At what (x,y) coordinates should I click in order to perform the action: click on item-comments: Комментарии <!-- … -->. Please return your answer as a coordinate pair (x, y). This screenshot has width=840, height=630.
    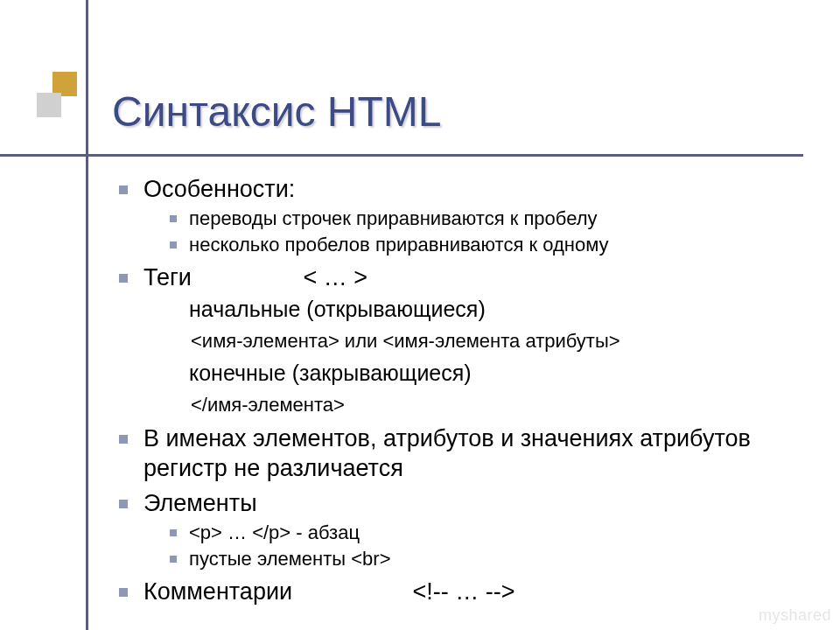
    Looking at the image, I should click on (462, 592).